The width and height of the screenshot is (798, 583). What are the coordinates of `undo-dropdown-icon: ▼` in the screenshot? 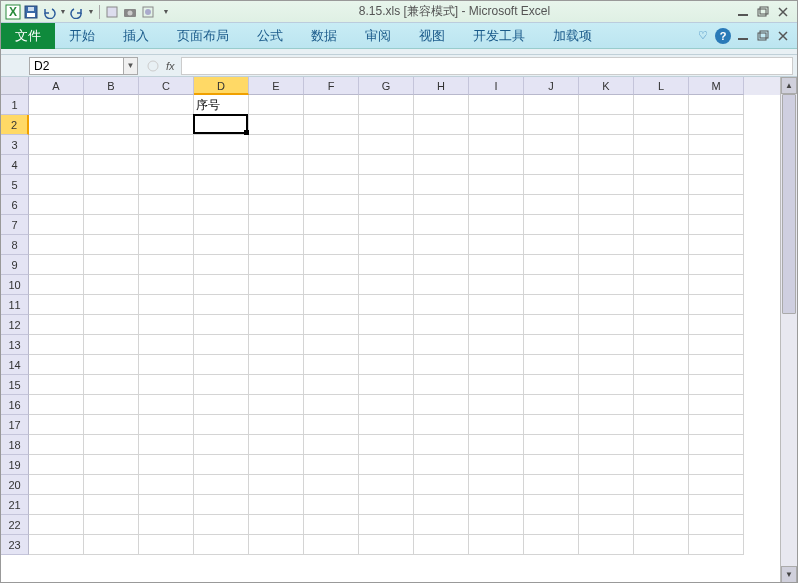 It's located at (63, 12).